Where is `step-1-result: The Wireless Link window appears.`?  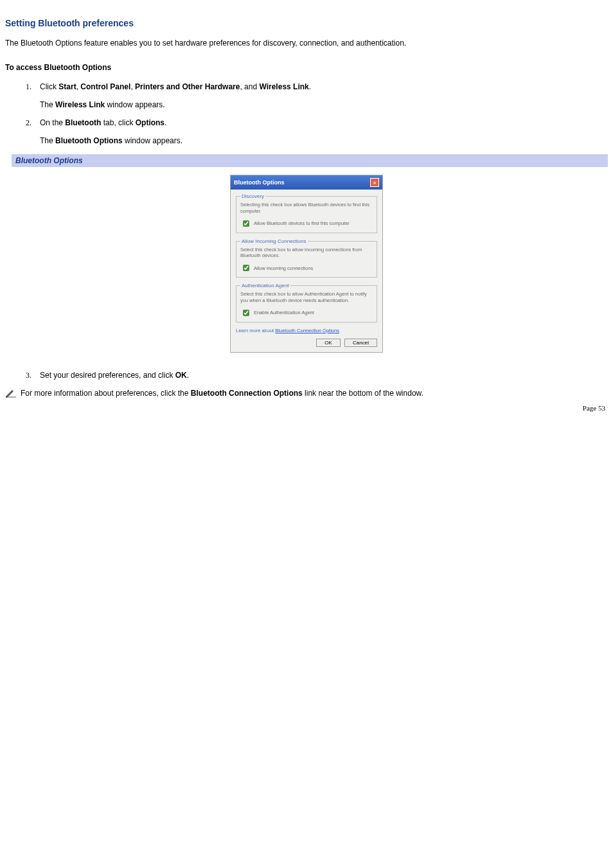
step-1-result: The Wireless Link window appears. is located at coordinates (324, 105).